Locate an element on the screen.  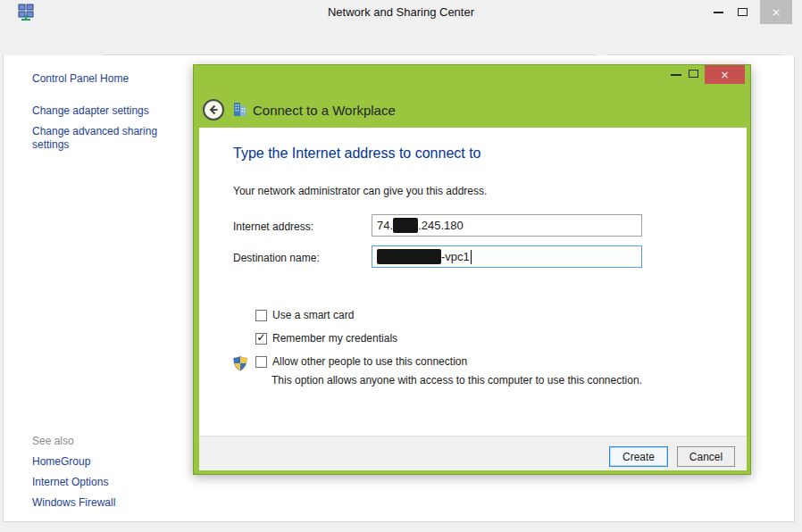
allow-others-label: Allow other people to use this connectio… is located at coordinates (370, 362).